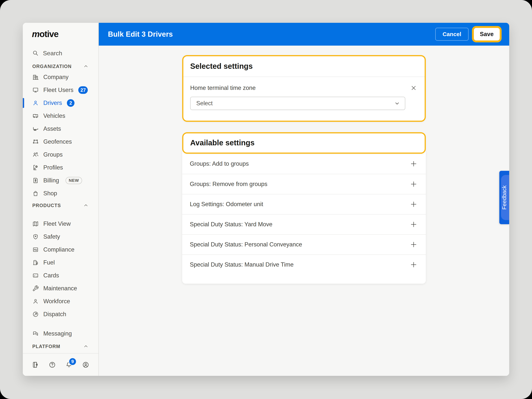 Image resolution: width=532 pixels, height=399 pixels. What do you see at coordinates (36, 155) in the screenshot?
I see `groups-icon` at bounding box center [36, 155].